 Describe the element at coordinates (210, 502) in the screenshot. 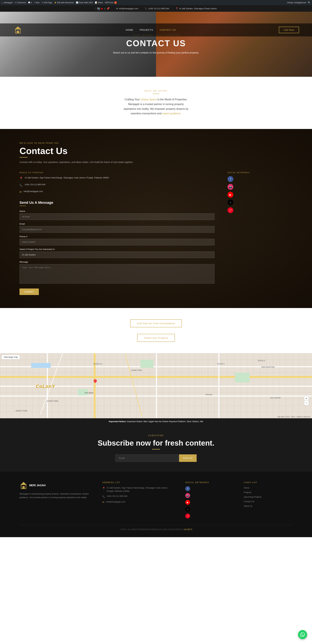

I see `footer-social-icons: f 📷 ▶ ♪ 📌` at that location.